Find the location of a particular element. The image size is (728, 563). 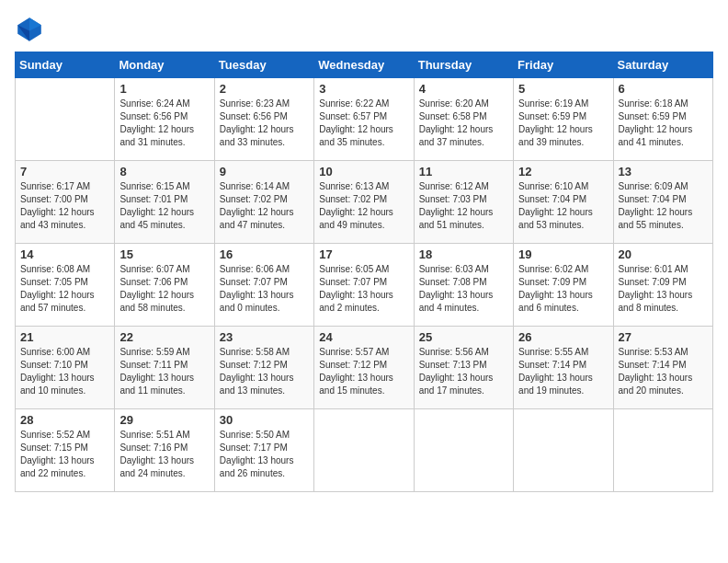

day-cell: 4 Sunrise: 6:20 AMSunset: 6:58 PMDayligh… is located at coordinates (463, 120).